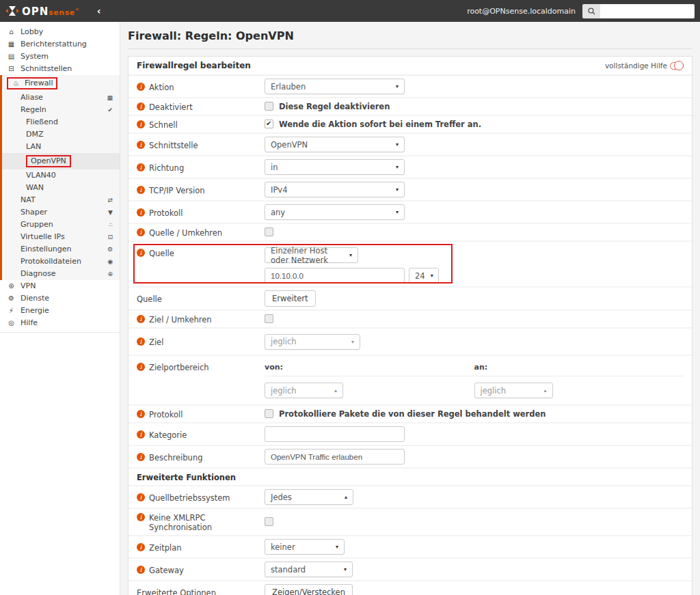 The height and width of the screenshot is (595, 700). Describe the element at coordinates (60, 311) in the screenshot. I see `sidebar-item-energie: ⚡Energie` at that location.